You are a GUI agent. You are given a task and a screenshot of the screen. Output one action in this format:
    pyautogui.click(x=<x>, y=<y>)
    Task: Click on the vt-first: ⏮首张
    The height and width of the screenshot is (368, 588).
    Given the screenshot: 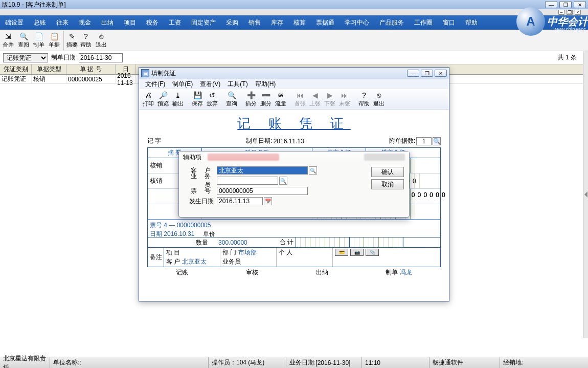 What is the action you would take?
    pyautogui.click(x=300, y=99)
    